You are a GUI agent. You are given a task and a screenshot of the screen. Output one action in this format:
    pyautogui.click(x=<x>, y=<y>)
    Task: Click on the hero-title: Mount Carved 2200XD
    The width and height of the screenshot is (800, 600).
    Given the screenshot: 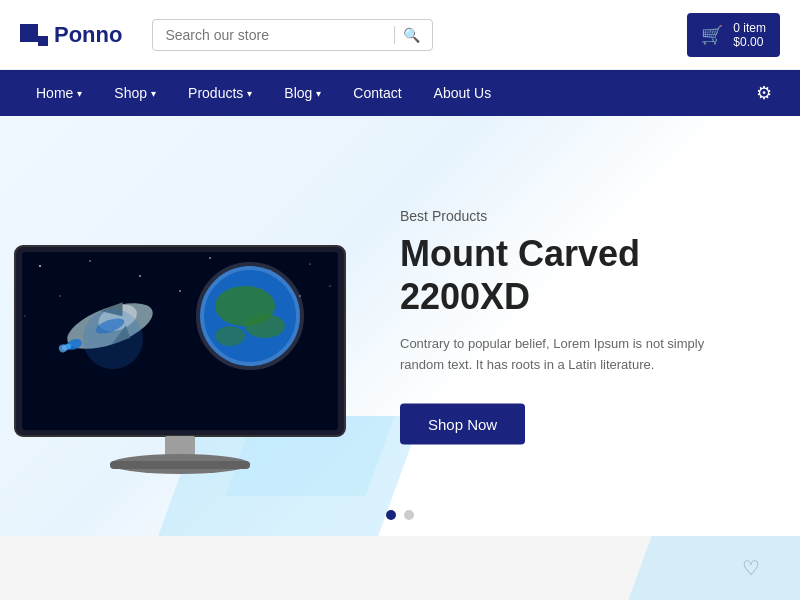 What is the action you would take?
    pyautogui.click(x=570, y=275)
    